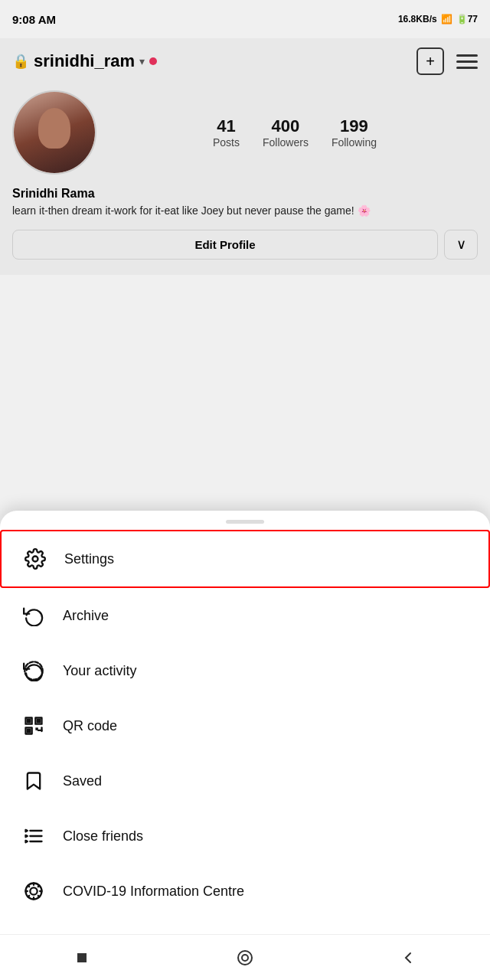 The image size is (490, 980). What do you see at coordinates (461, 245) in the screenshot?
I see `expand-button: ∨` at bounding box center [461, 245].